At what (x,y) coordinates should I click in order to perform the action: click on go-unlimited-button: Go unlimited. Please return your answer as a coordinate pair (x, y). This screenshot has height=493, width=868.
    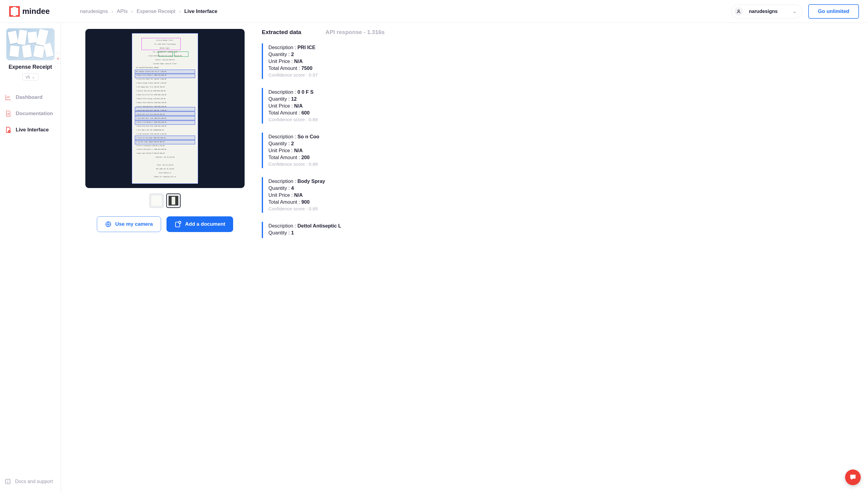
    Looking at the image, I should click on (833, 12).